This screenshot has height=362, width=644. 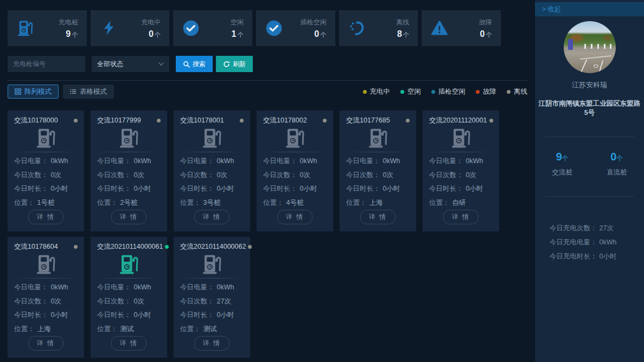 I want to click on pile-card: 交流10178001 今日电量：0kWh 今日次数：0次 今日时长：0小时 位置…, so click(x=212, y=171).